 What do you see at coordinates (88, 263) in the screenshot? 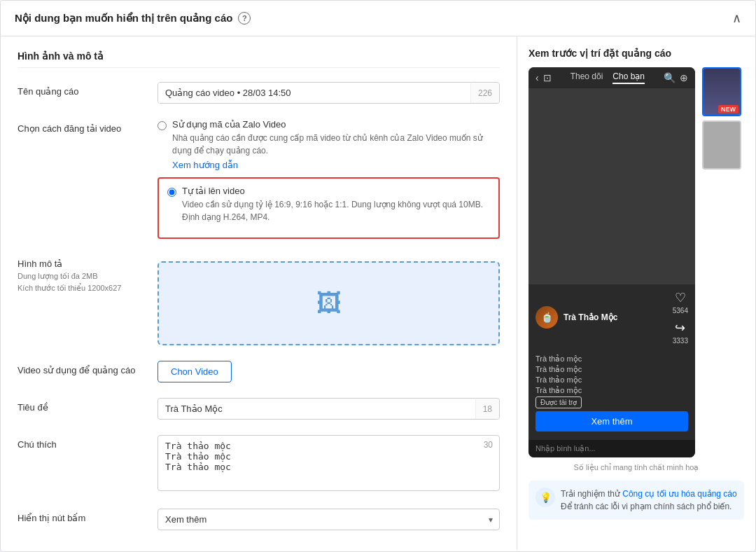
I see `image-label: Hình mô tả` at bounding box center [88, 263].